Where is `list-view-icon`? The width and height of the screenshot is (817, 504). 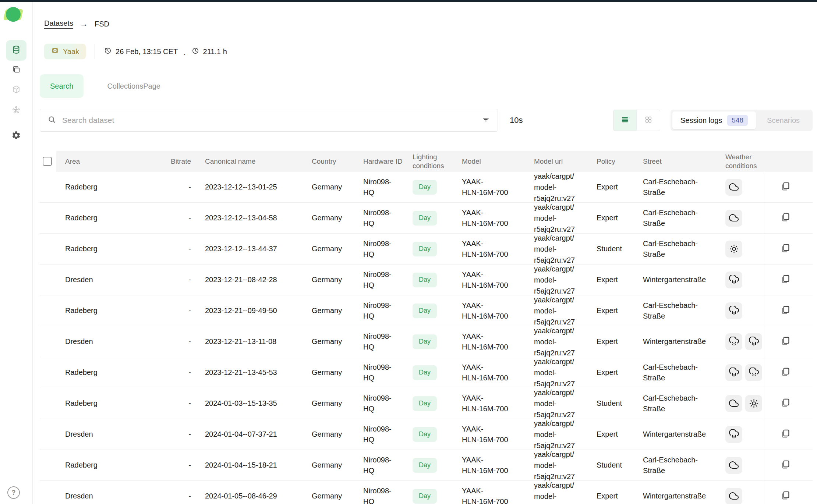
list-view-icon is located at coordinates (625, 120).